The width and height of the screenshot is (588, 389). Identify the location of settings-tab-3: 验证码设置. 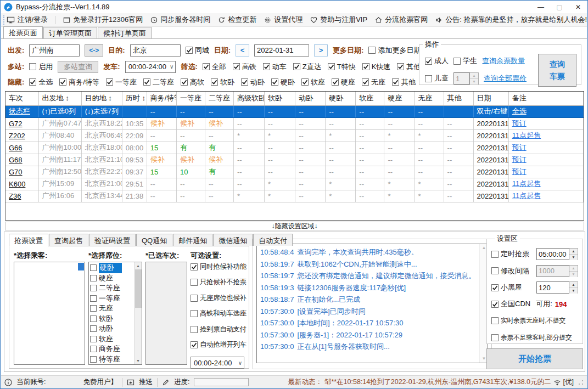
(112, 240).